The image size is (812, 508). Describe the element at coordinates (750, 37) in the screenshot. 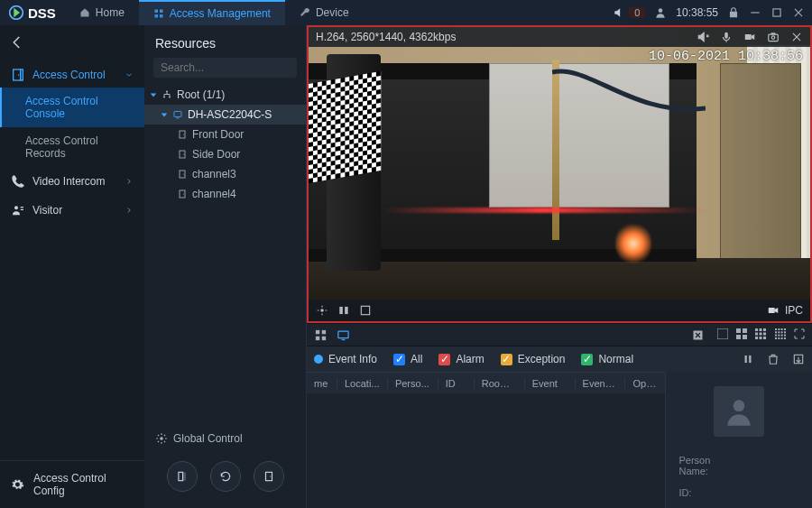

I see `record-icon` at that location.